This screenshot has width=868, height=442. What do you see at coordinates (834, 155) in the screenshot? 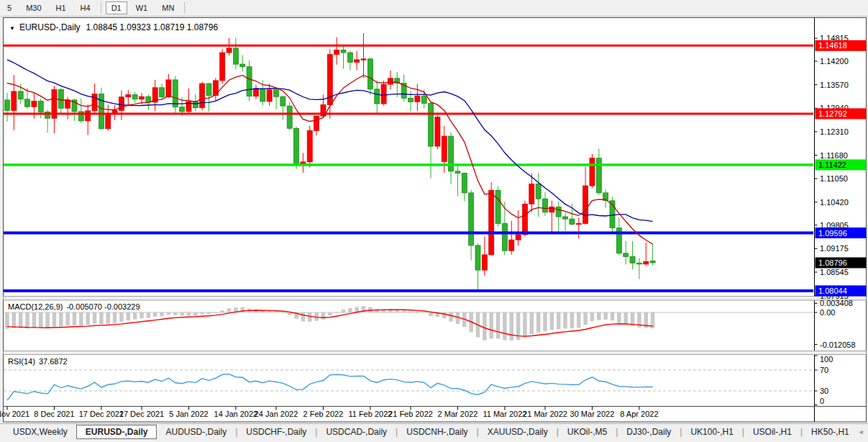
I see `svg-text: 1.11680` at bounding box center [834, 155].